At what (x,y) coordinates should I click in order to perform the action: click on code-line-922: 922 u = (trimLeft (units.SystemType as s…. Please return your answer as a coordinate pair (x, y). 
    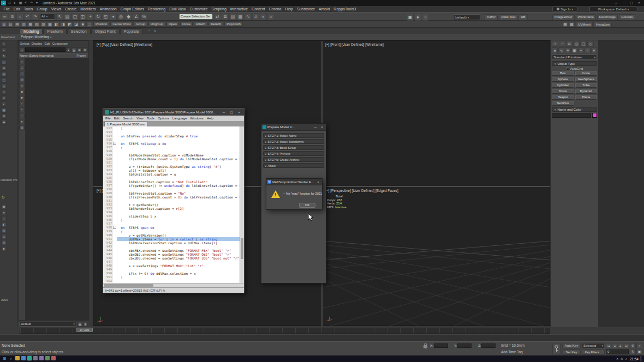
    Looking at the image, I should click on (171, 167).